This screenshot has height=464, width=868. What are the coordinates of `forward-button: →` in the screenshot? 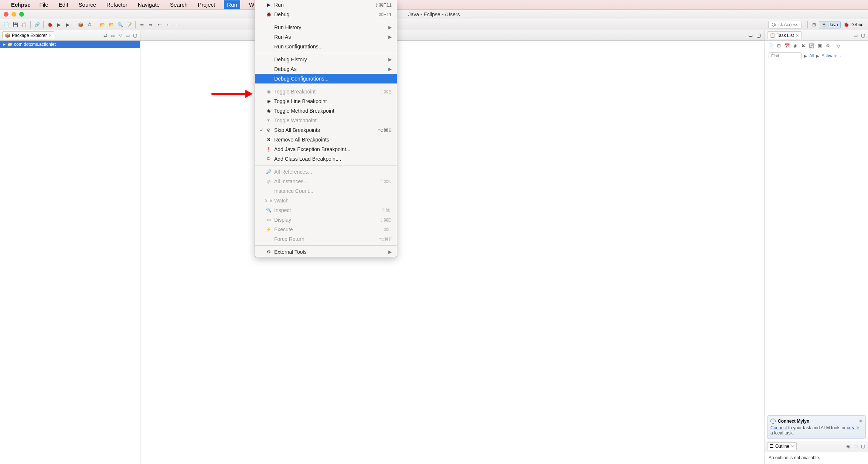 It's located at (177, 25).